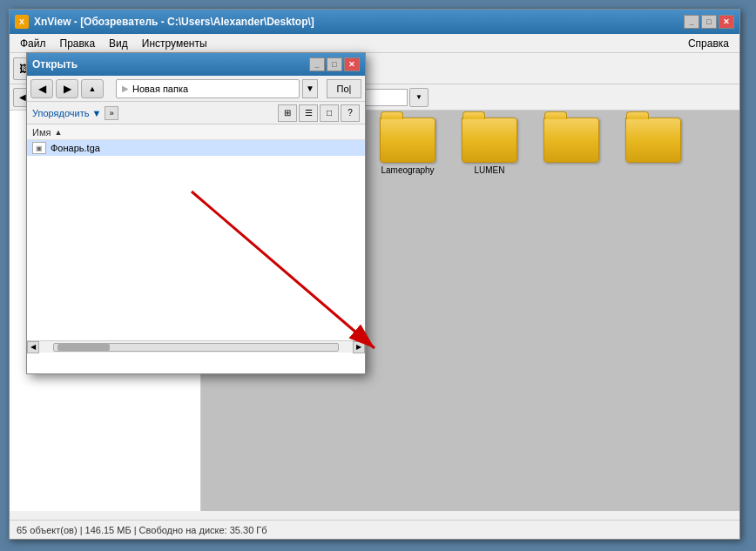 The height and width of the screenshot is (551, 756). I want to click on folder-lameography: Lameography, so click(408, 146).